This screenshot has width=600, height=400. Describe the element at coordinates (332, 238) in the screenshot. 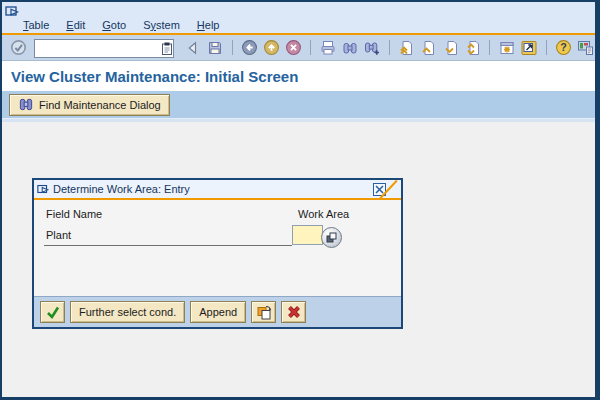

I see `possible-entries-button` at that location.